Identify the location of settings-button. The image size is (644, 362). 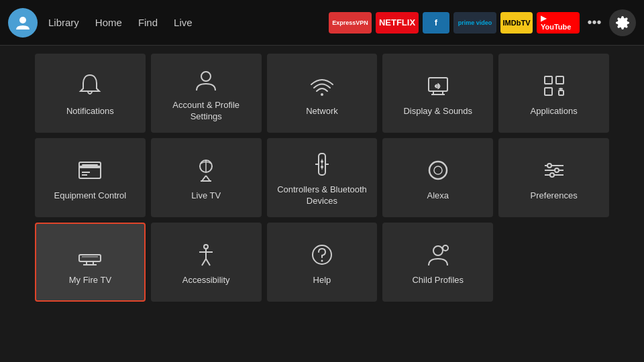
(623, 23).